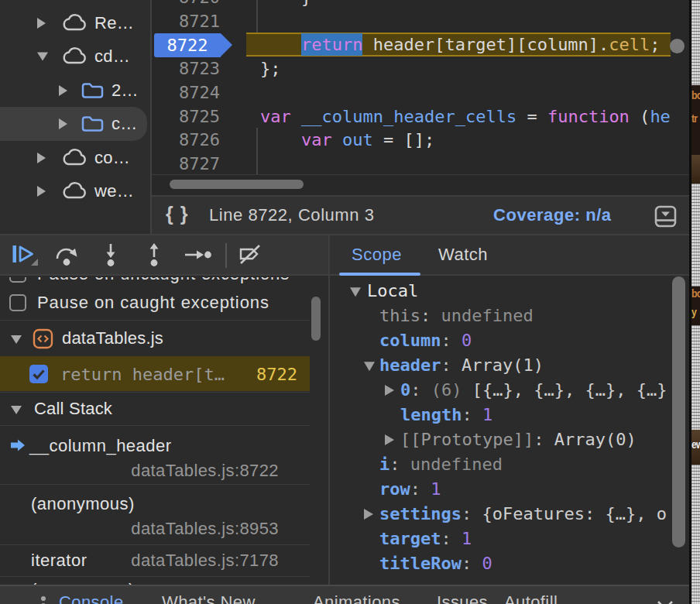 The height and width of the screenshot is (604, 700). I want to click on drawer-tab-animations: Animations, so click(356, 598).